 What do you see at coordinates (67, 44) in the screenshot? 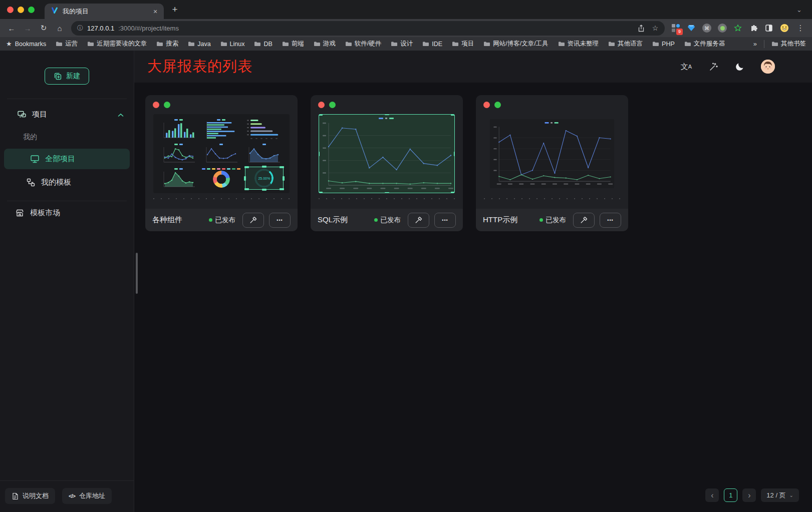
I see `bookmark-item: 运营` at bounding box center [67, 44].